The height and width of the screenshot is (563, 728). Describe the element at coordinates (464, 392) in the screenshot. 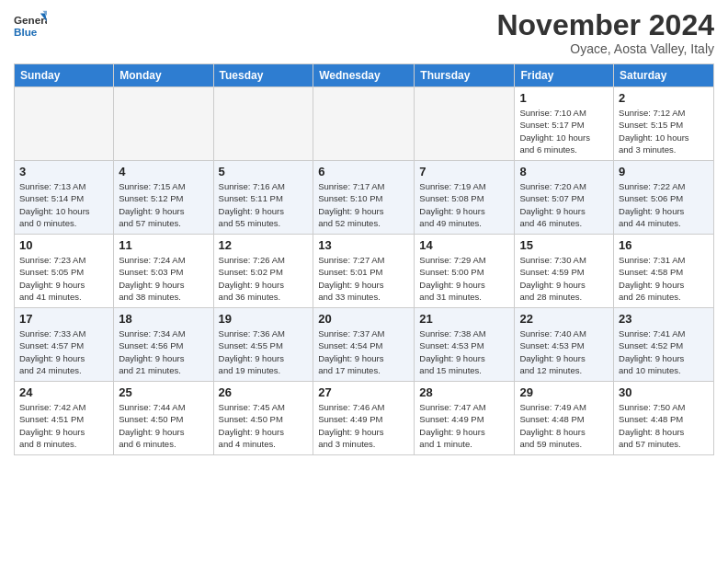

I see `day-number: 28` at that location.